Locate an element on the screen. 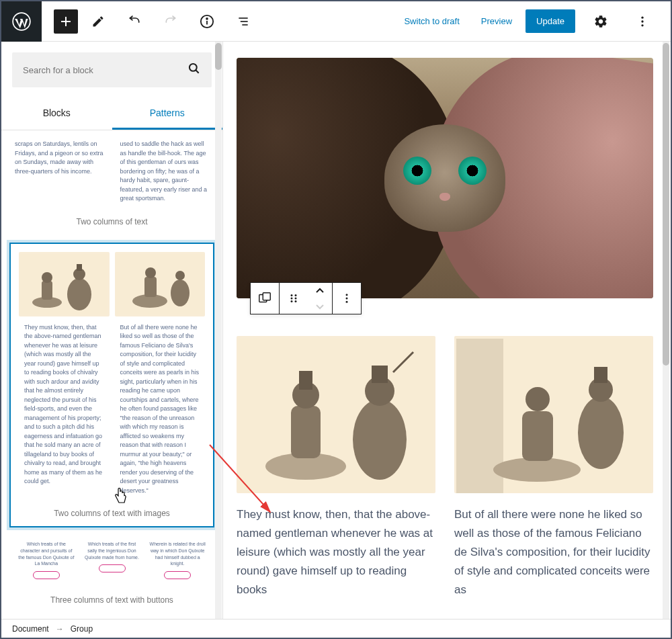 The image size is (672, 639). tab-patterns: Patterns is located at coordinates (168, 114).